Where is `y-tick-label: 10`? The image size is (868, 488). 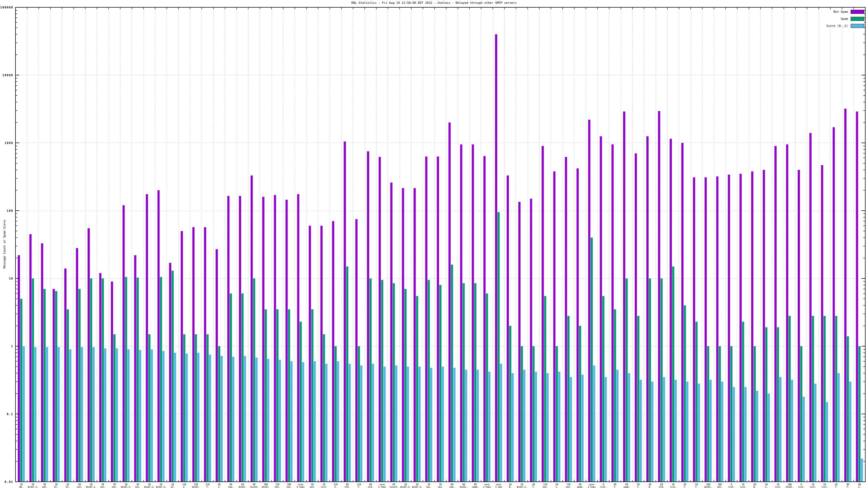
y-tick-label: 10 is located at coordinates (11, 279).